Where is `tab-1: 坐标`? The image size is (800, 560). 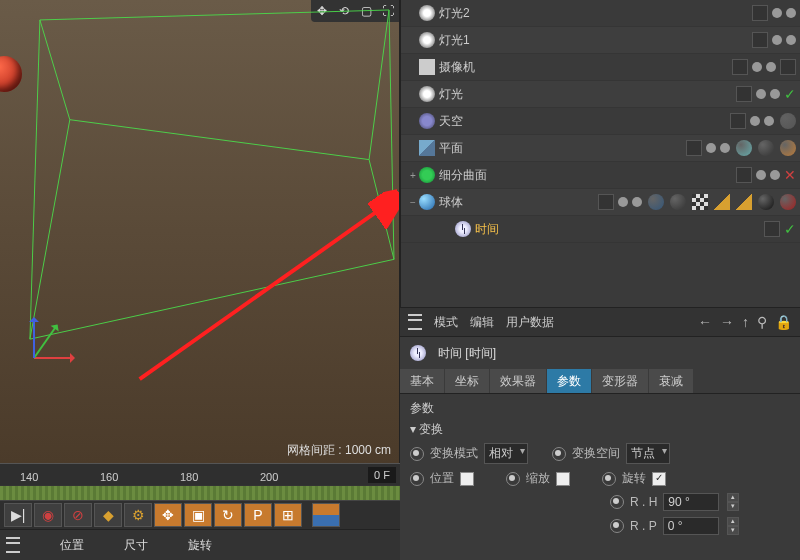 tab-1: 坐标 is located at coordinates (467, 381).